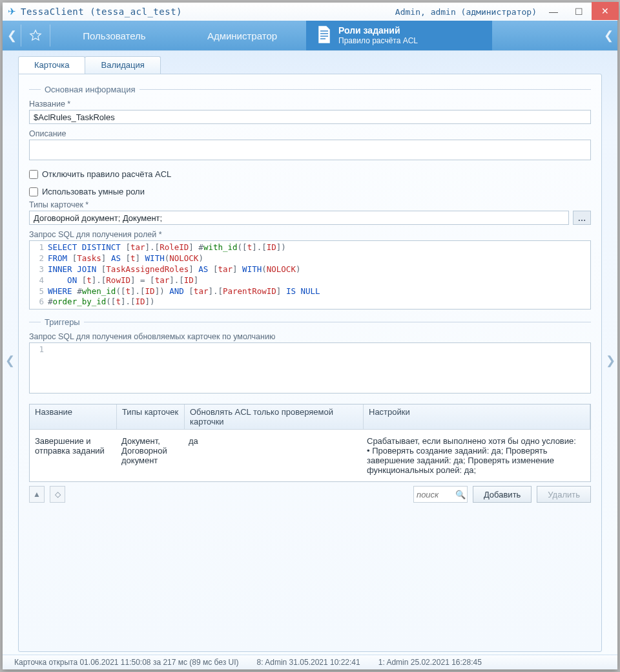  What do you see at coordinates (318, 65) in the screenshot?
I see `card-tabs: Карточка Валидация` at bounding box center [318, 65].